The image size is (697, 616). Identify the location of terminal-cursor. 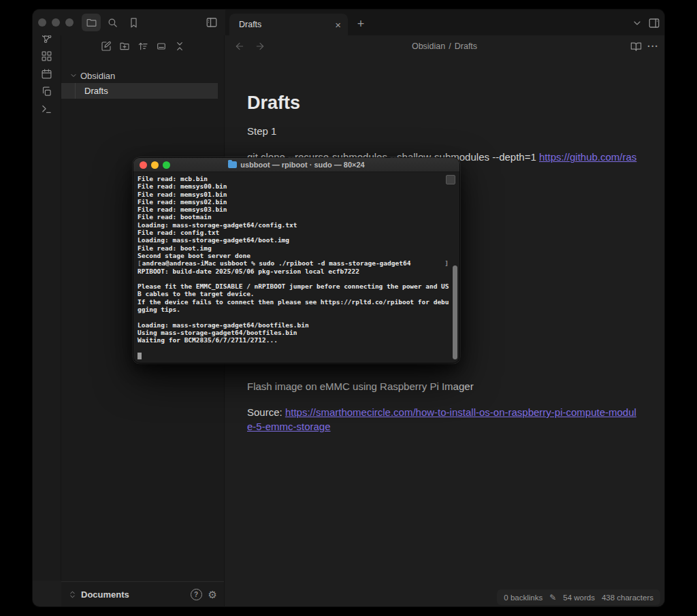
(140, 356).